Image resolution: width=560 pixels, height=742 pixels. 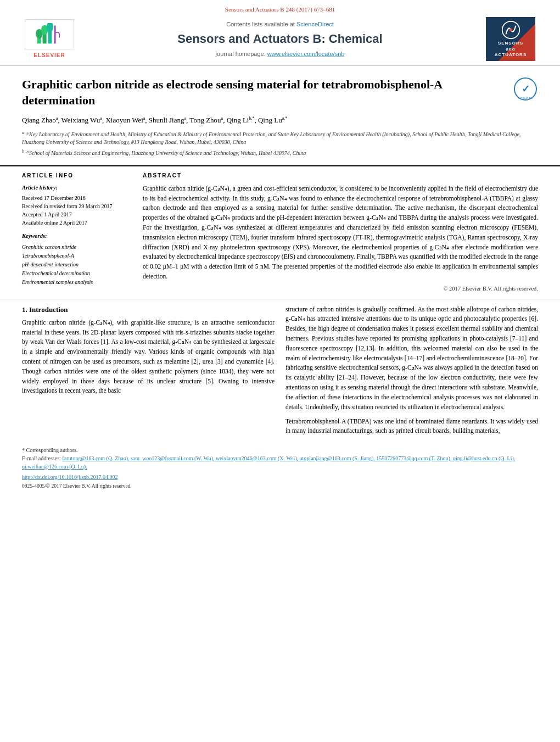 I want to click on keywords-block: Keywords: Graphitic carbon nitride Tetra…, so click(x=77, y=259).